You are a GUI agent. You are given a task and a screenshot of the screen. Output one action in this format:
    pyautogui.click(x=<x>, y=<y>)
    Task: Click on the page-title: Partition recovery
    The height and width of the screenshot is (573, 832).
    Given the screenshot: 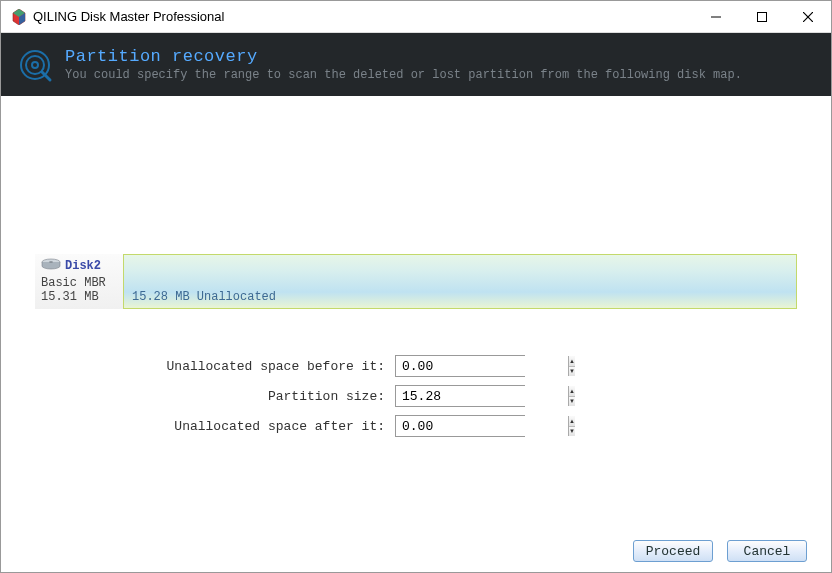 What is the action you would take?
    pyautogui.click(x=404, y=56)
    